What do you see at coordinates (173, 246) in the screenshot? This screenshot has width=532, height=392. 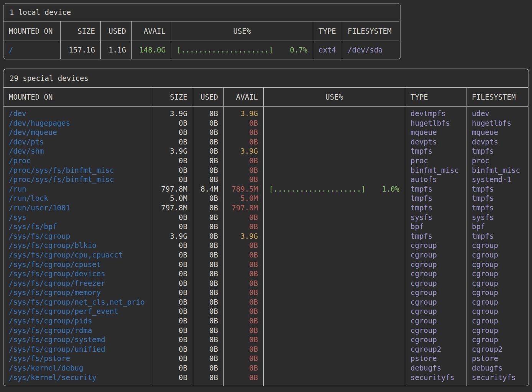 I see `column-size: 3.9G0B0B0B3.9G0B0B0B797.8M5.0M797.8M0B0B…` at bounding box center [173, 246].